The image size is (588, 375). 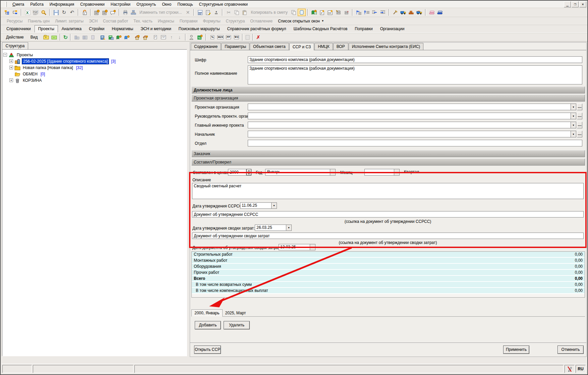 What do you see at coordinates (330, 12) in the screenshot?
I see `page-pr-icon: ПР` at bounding box center [330, 12].